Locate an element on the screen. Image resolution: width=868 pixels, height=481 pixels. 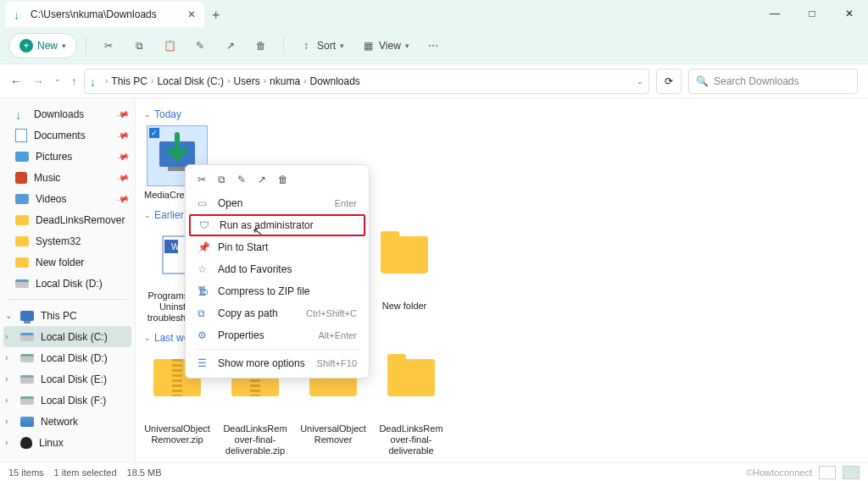
close-tab-icon: ✕ is located at coordinates (192, 14).